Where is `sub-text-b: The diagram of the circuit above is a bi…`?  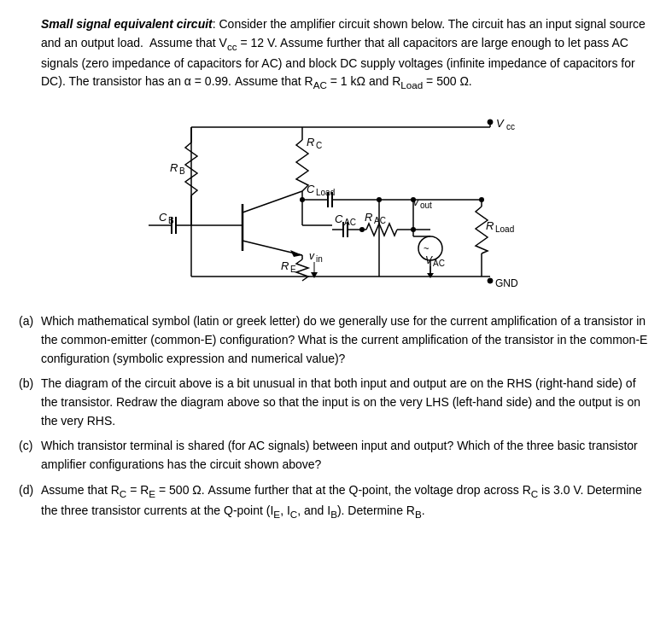
sub-text-b: The diagram of the circuit above is a bi… is located at coordinates (347, 403).